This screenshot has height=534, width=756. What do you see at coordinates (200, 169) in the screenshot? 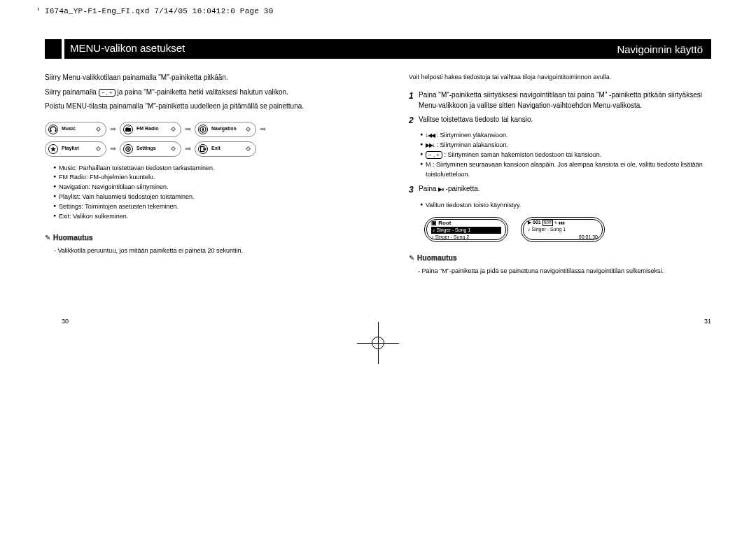
I see `bullet-item: Music: Parhaillaan toistettavan tiedosto…` at bounding box center [200, 169].